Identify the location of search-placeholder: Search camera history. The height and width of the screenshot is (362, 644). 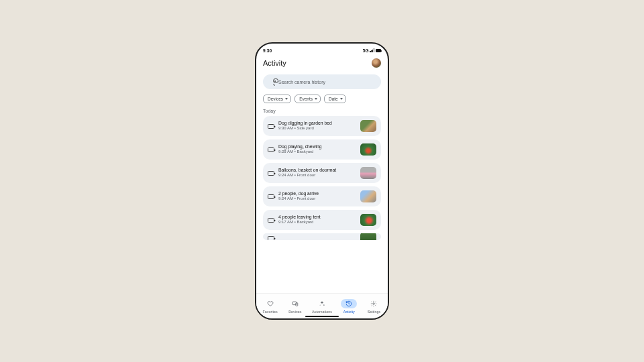
(302, 82).